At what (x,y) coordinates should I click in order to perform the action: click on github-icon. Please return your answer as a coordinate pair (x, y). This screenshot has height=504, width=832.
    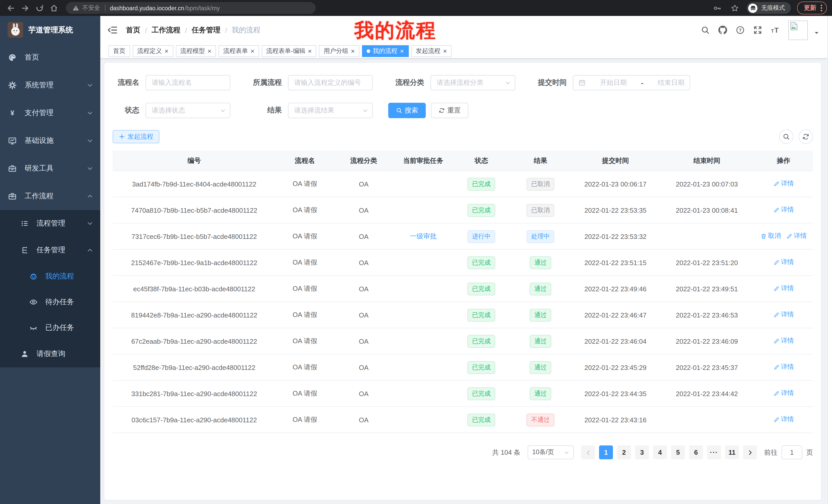
    Looking at the image, I should click on (723, 30).